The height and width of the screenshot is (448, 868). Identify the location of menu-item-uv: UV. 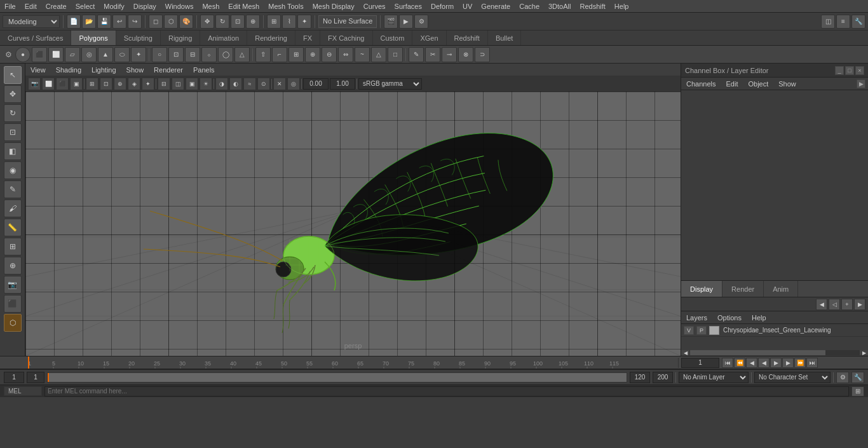
(468, 6).